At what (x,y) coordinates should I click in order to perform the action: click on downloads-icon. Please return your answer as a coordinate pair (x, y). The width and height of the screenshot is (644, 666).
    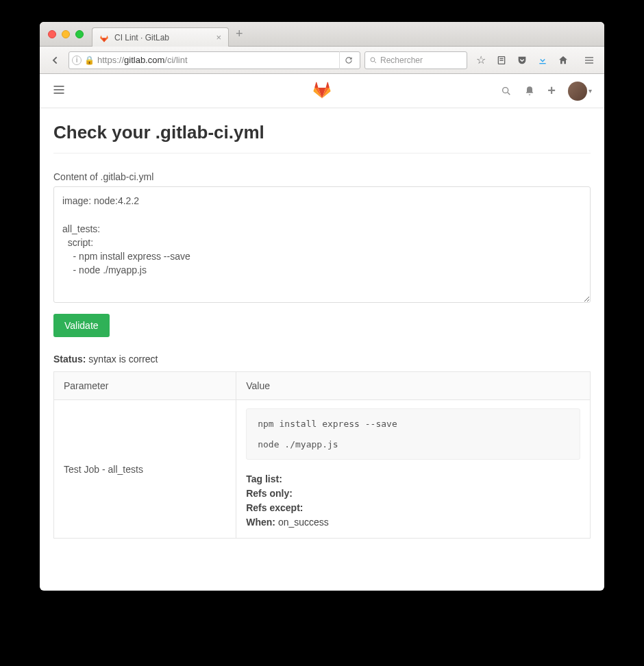
    Looking at the image, I should click on (543, 60).